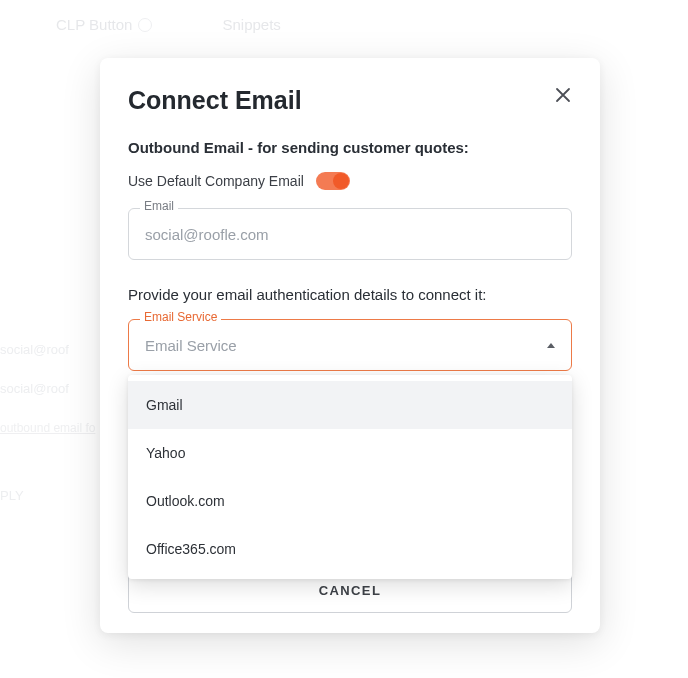  I want to click on email-input, so click(350, 234).